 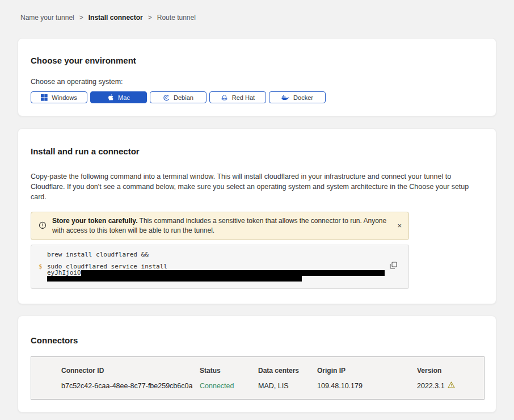 I want to click on cell-version: 2022.3.1, so click(x=450, y=386).